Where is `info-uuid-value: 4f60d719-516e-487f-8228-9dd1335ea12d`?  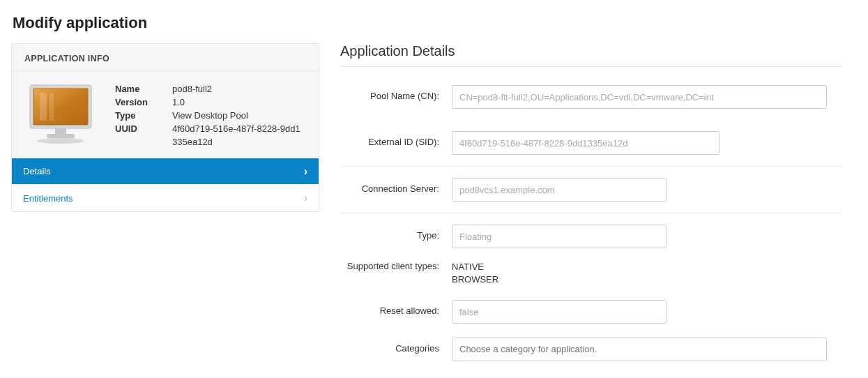 info-uuid-value: 4f60d719-516e-487f-8228-9dd1335ea12d is located at coordinates (238, 135).